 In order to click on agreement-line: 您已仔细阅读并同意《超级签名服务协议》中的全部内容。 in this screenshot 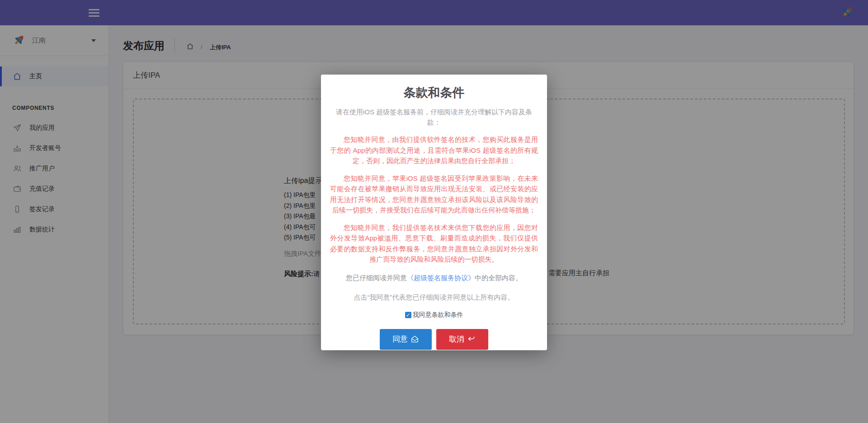, I will do `click(434, 277)`.